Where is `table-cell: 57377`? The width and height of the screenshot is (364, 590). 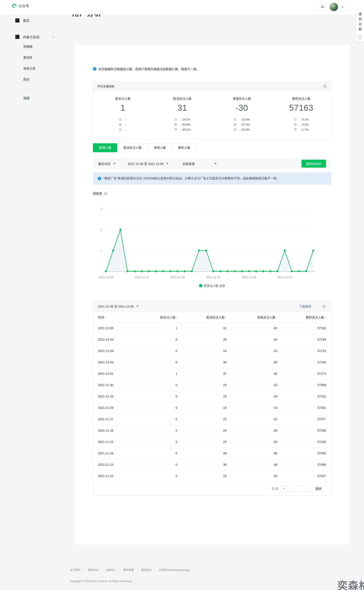
table-cell: 57377 is located at coordinates (301, 419).